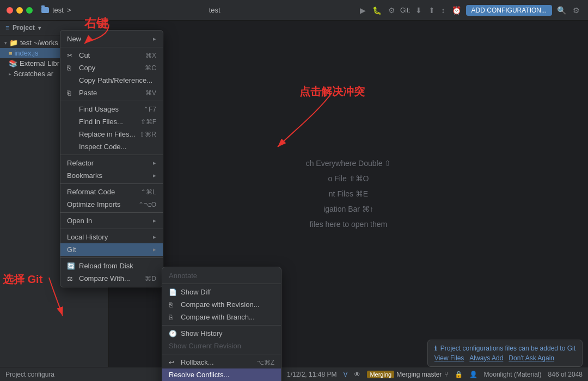 The image size is (588, 381). I want to click on menu-item-copy-path-label: Copy Path/Reference..., so click(118, 81).